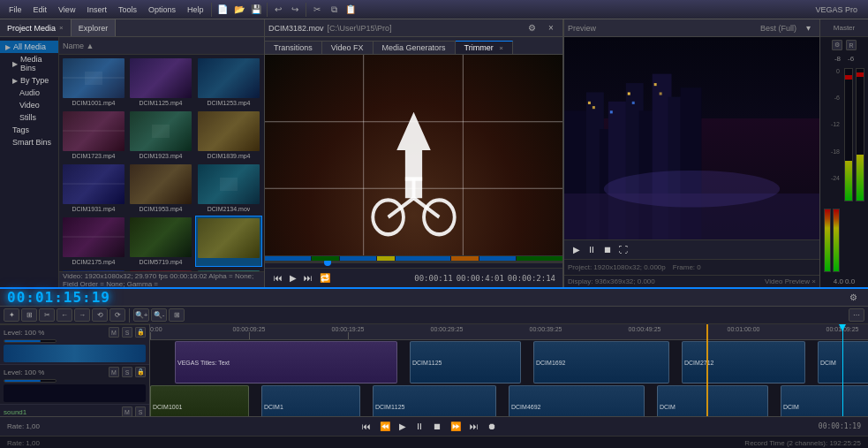 Image resolution: width=868 pixels, height=448 pixels. What do you see at coordinates (713, 401) in the screenshot?
I see `clip-v2-5: DCIM` at bounding box center [713, 401].